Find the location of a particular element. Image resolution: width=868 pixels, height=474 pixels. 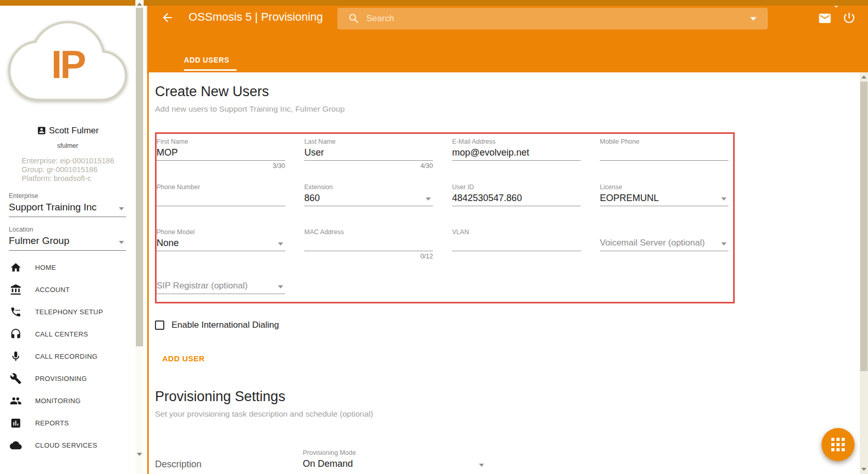

first-name-field: First Name MOP 3/30 is located at coordinates (221, 153).